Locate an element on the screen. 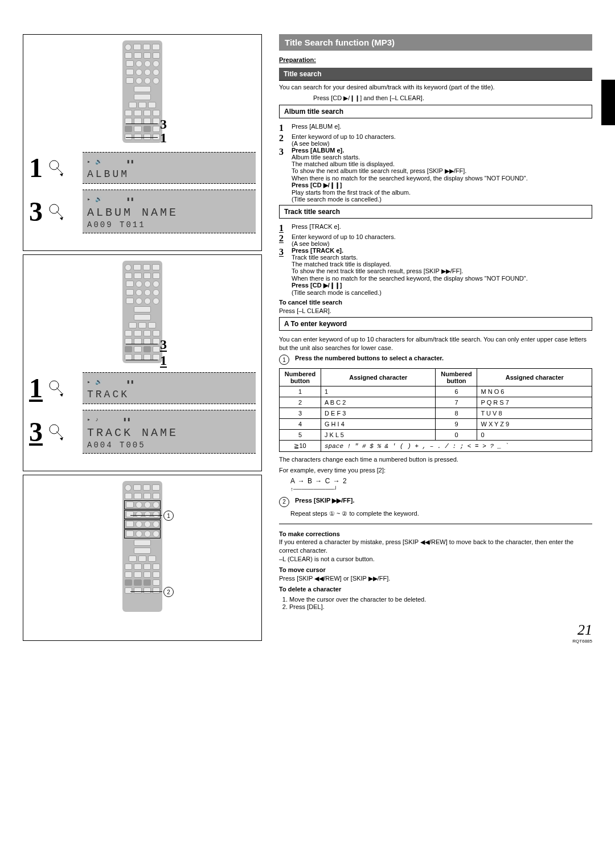  corrections-heading: To make corrections is located at coordinates (310, 534).